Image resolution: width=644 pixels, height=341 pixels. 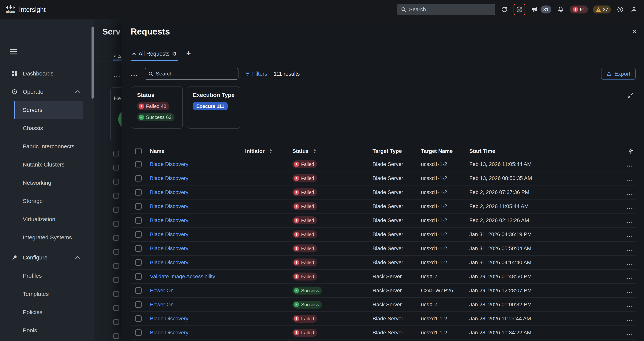 What do you see at coordinates (256, 74) in the screenshot?
I see `filters-button: Filters` at bounding box center [256, 74].